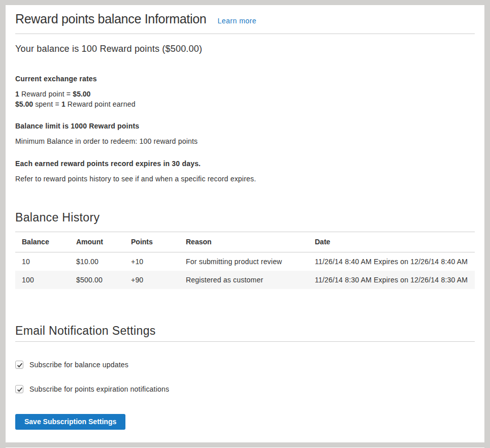  Describe the element at coordinates (245, 164) in the screenshot. I see `expiration-heading: Each earned reward points record expires…` at that location.